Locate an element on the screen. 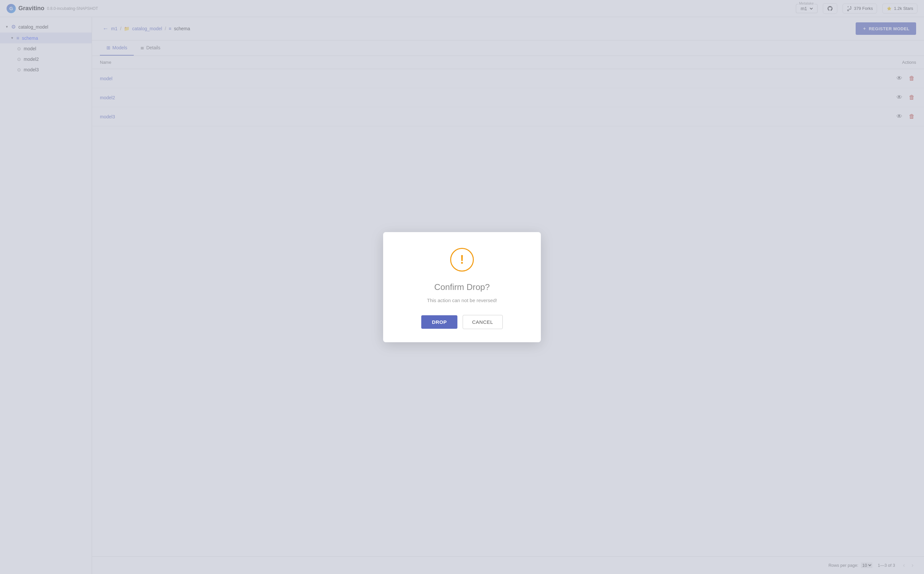 The height and width of the screenshot is (574, 924). drop-label: DROP is located at coordinates (439, 322).